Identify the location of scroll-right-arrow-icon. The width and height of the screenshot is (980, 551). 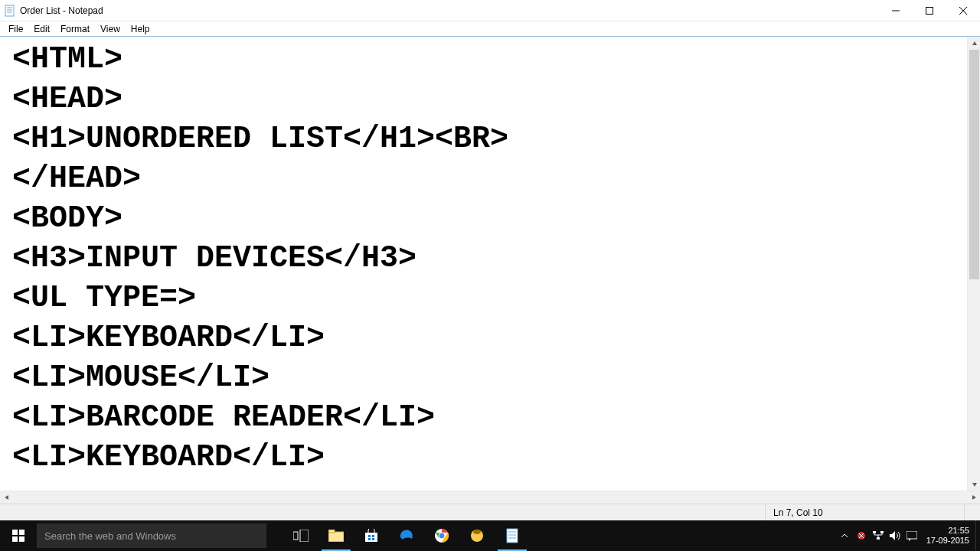
(974, 497).